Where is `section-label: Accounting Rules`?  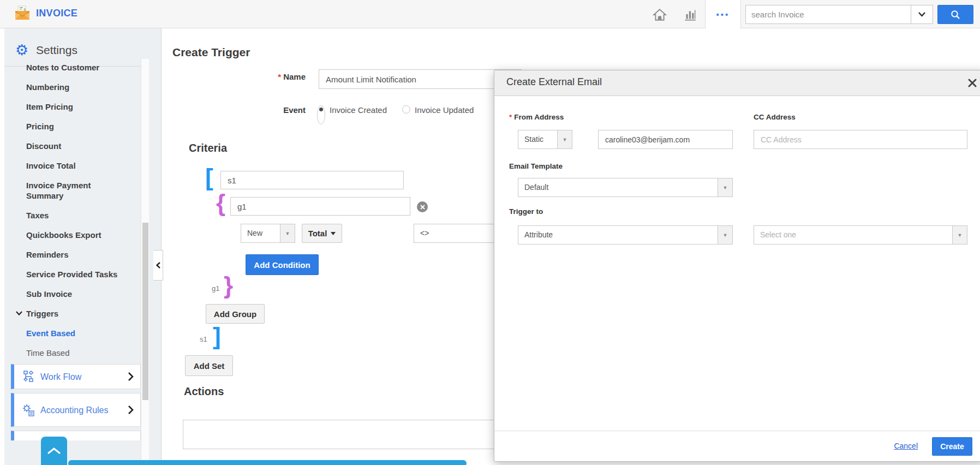
section-label: Accounting Rules is located at coordinates (76, 410).